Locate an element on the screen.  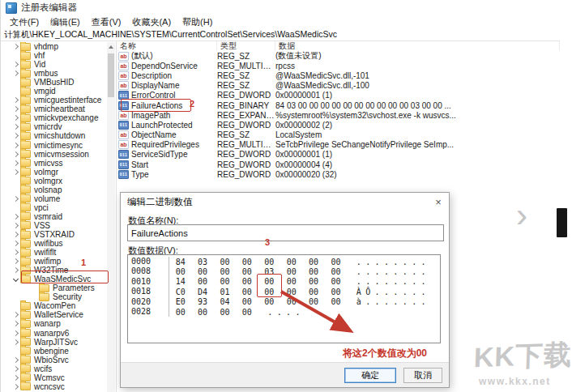
tree-item-vid: Vid is located at coordinates (54, 65).